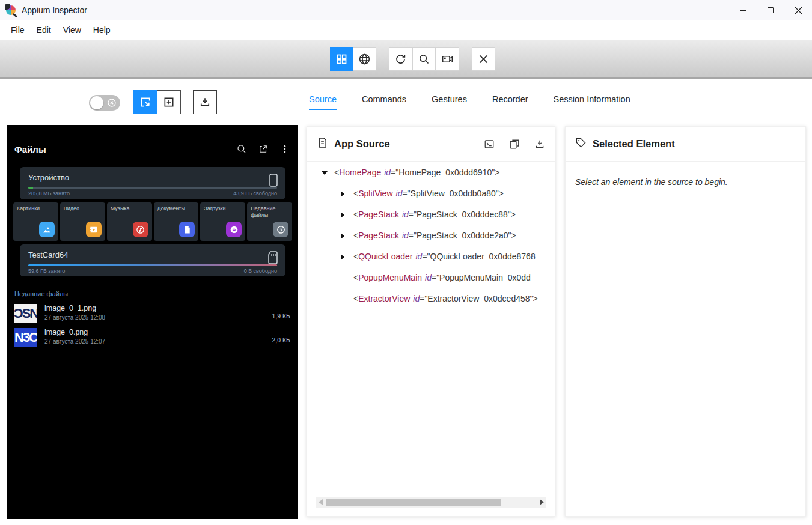 The image size is (812, 525). I want to click on tile-pictures: Картинки, so click(36, 222).